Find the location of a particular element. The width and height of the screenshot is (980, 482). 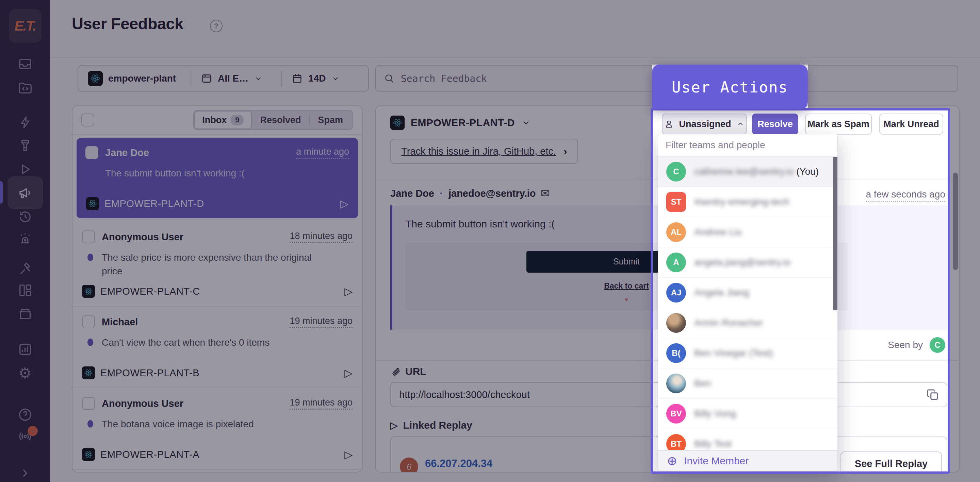

assignee-option: ST #sentry-emerging-tech is located at coordinates (748, 202).